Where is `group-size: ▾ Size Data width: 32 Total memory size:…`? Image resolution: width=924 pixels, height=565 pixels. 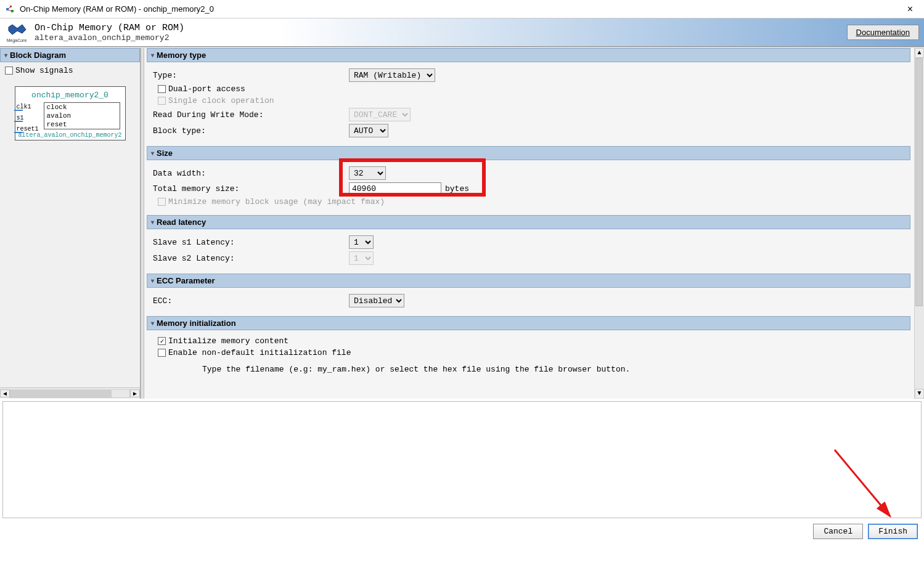
group-size: ▾ Size Data width: 32 Total memory size:… is located at coordinates (529, 181).